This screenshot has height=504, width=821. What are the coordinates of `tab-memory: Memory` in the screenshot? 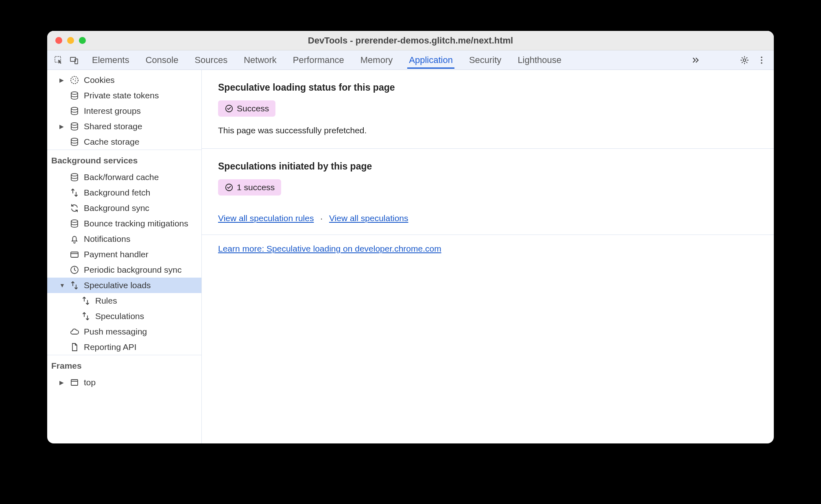 It's located at (377, 60).